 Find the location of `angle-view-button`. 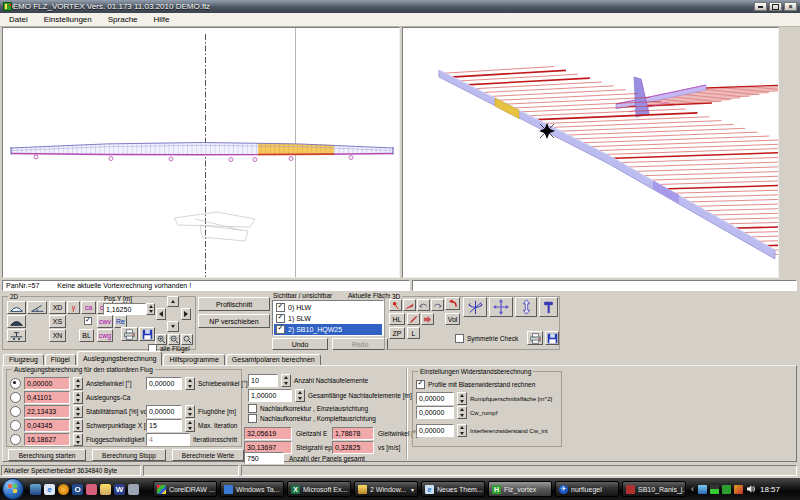

angle-view-button is located at coordinates (37, 308).